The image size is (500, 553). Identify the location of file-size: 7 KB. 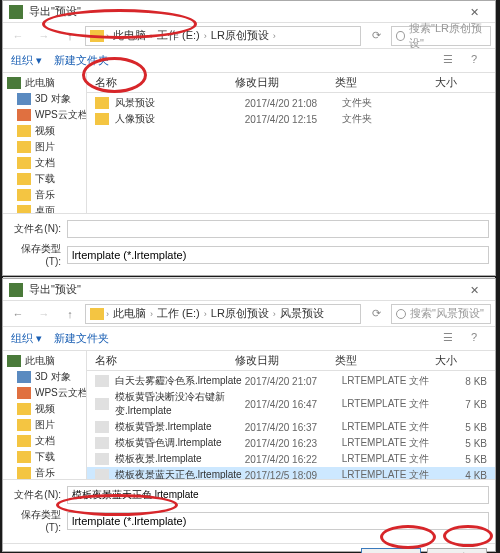
(463, 404).